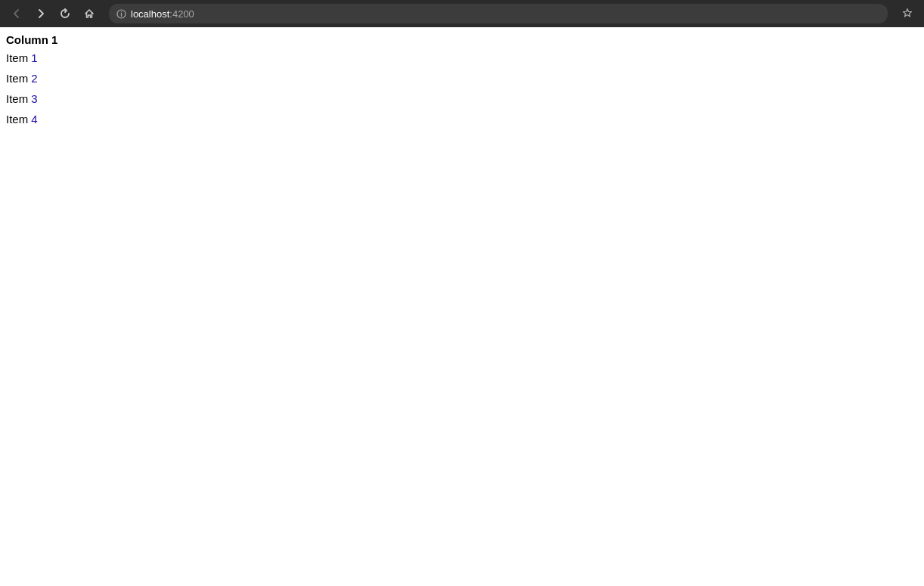 This screenshot has width=924, height=586. Describe the element at coordinates (89, 14) in the screenshot. I see `home-button` at that location.